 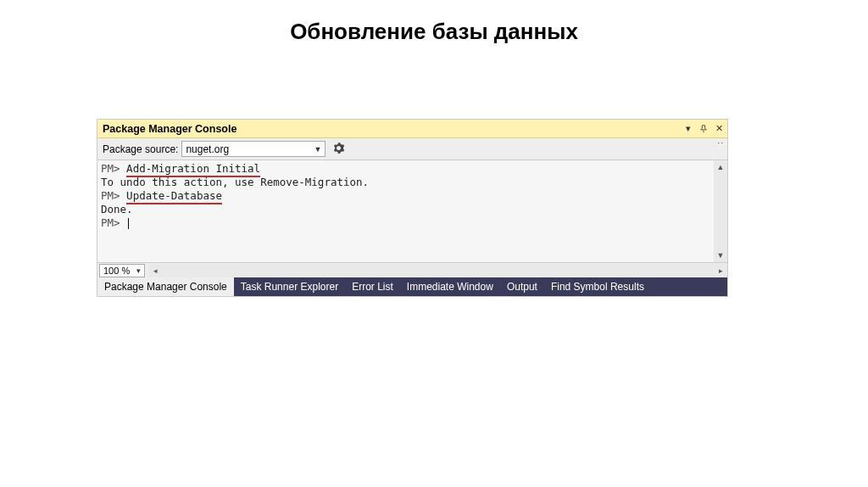 What do you see at coordinates (721, 144) in the screenshot?
I see `overflow-icon: ⋅⋅` at bounding box center [721, 144].